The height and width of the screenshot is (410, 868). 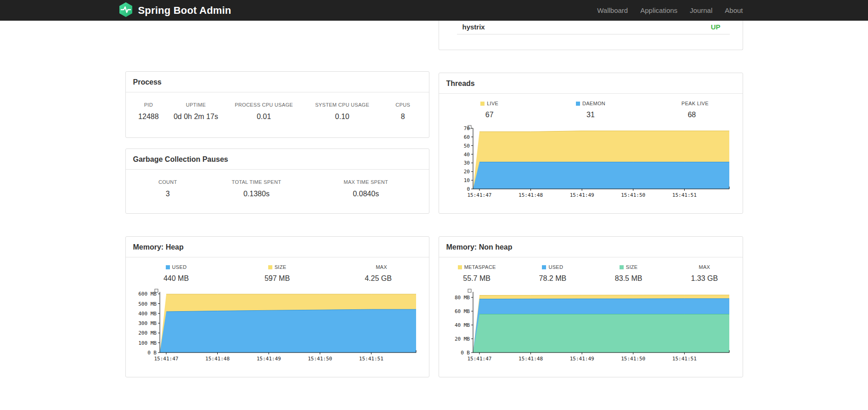 What do you see at coordinates (185, 11) in the screenshot?
I see `brand-title: Spring Boot Admin` at bounding box center [185, 11].